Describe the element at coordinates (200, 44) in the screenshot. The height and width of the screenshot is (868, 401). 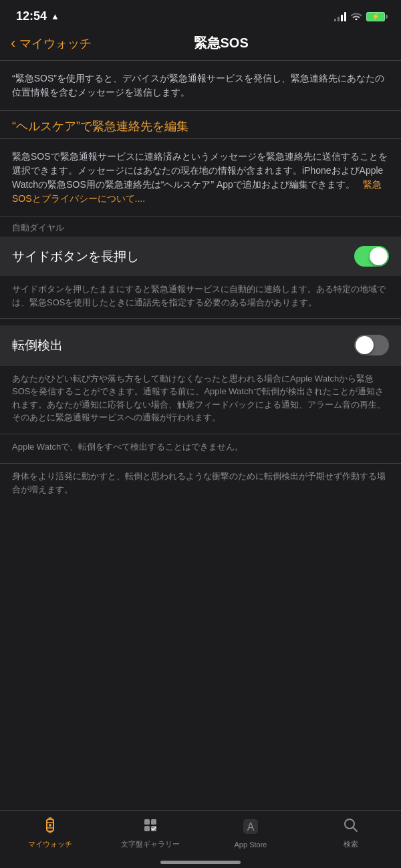
I see `nav-bar: ‹ マイウォッチ 緊急SOS` at that location.